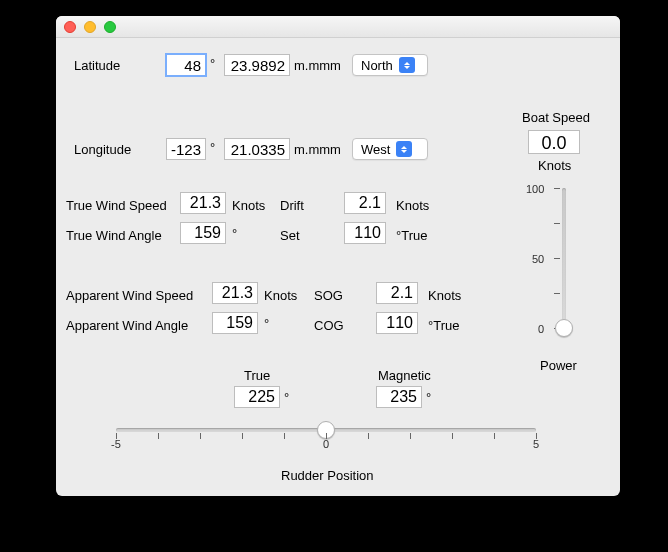 The height and width of the screenshot is (552, 668). Describe the element at coordinates (116, 206) in the screenshot. I see `tws-label: True Wind Speed` at that location.